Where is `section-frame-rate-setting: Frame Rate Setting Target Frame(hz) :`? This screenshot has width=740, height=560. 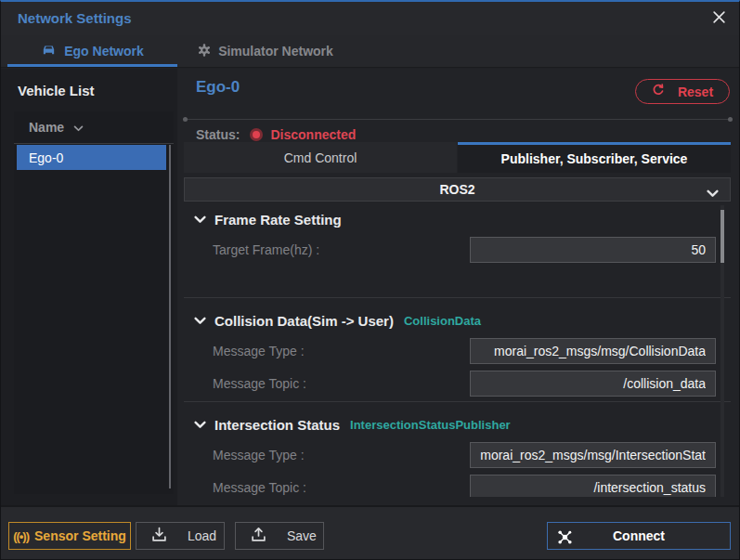 section-frame-rate-setting: Frame Rate Setting Target Frame(hz) : is located at coordinates (457, 251).